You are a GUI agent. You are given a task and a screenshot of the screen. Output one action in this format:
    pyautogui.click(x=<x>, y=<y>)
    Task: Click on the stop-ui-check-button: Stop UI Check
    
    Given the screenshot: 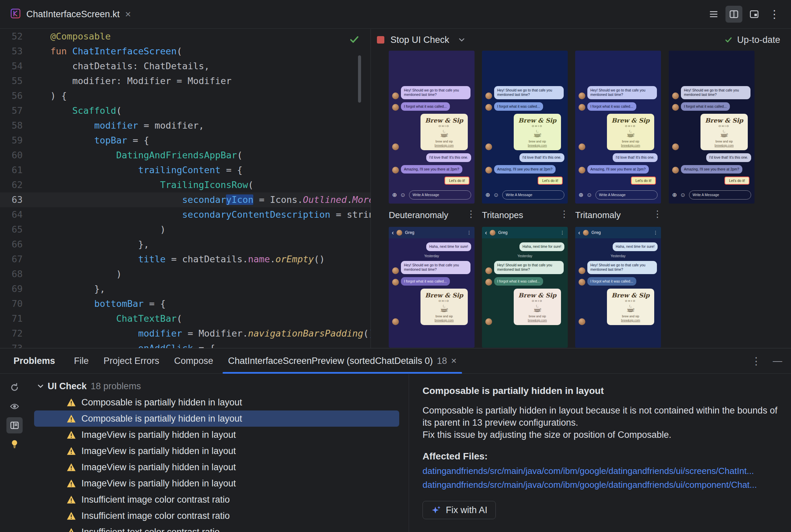 What is the action you would take?
    pyautogui.click(x=421, y=40)
    